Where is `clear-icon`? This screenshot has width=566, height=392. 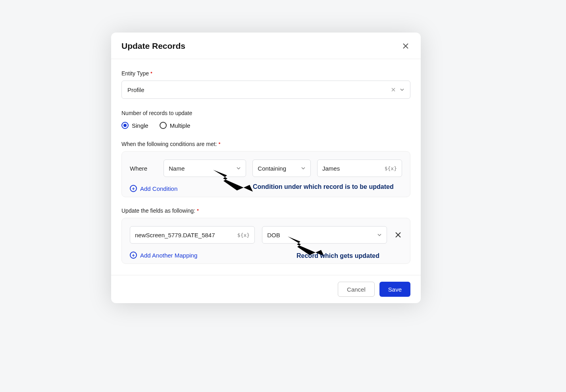 clear-icon is located at coordinates (393, 90).